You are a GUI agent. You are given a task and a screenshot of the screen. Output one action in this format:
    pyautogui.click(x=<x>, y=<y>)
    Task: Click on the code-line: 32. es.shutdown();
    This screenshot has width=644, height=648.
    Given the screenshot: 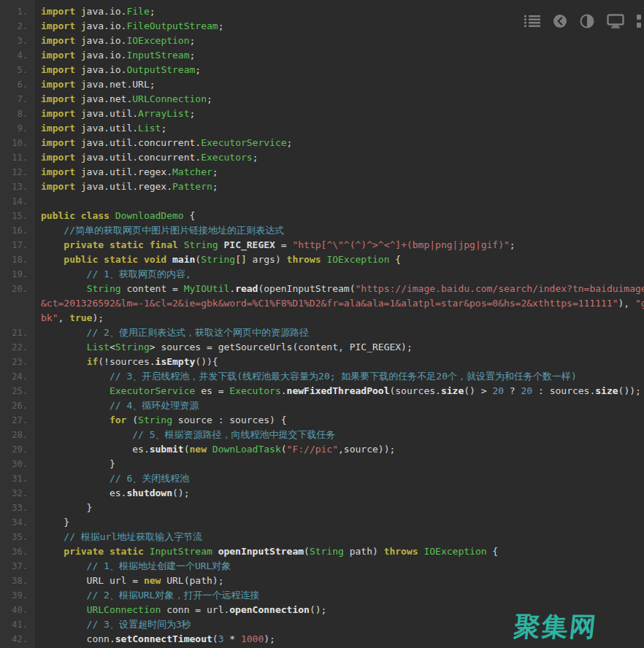 What is the action you would take?
    pyautogui.click(x=322, y=493)
    